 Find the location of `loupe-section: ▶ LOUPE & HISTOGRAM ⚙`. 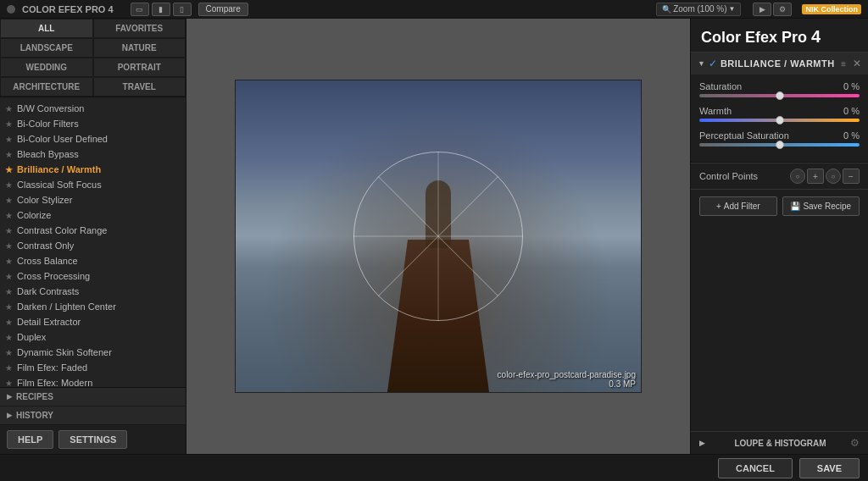

loupe-section: ▶ LOUPE & HISTOGRAM ⚙ is located at coordinates (780, 442).